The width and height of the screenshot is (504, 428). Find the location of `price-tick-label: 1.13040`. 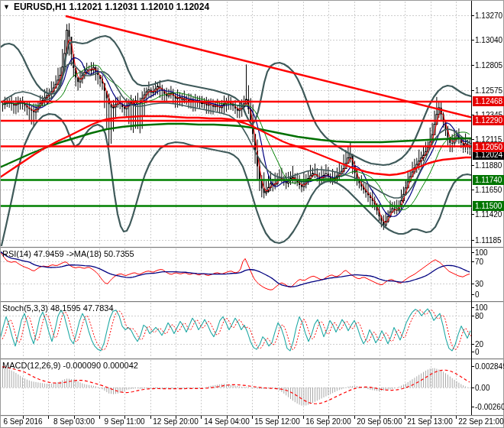

price-tick-label: 1.13040 is located at coordinates (489, 40).